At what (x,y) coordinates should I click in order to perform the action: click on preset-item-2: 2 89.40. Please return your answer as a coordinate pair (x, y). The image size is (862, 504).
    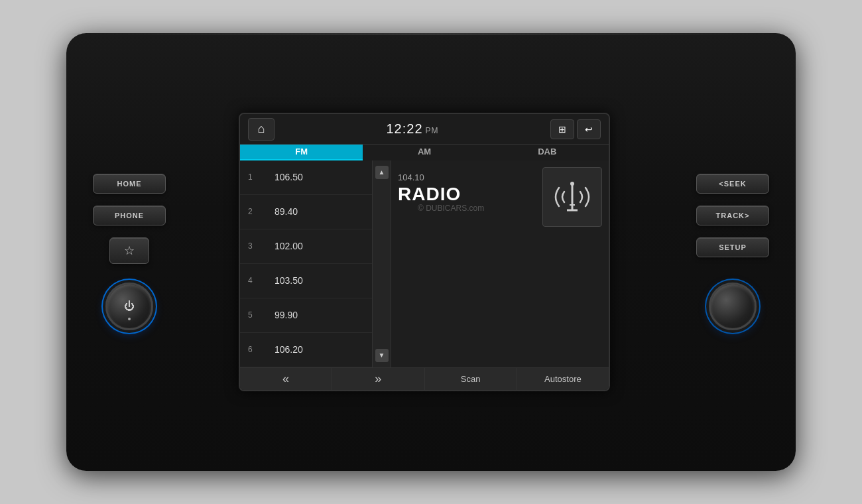
    Looking at the image, I should click on (306, 212).